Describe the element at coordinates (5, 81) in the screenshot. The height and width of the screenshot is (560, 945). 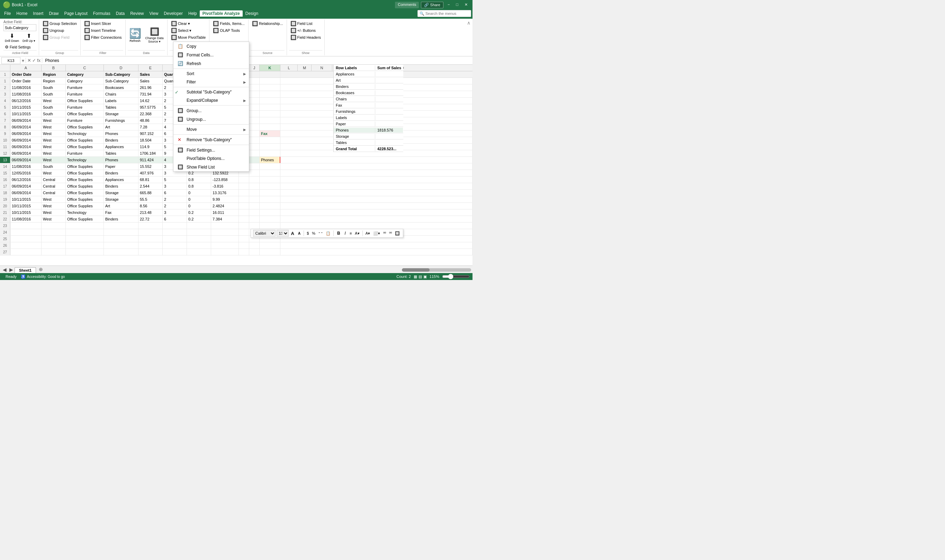
I see `row-number: 1` at that location.